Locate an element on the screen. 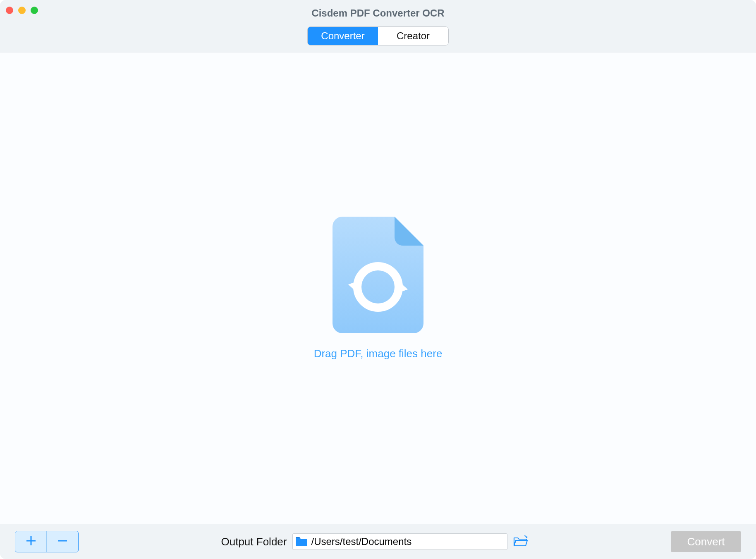  bottom-bar: Output Folder Convert is located at coordinates (378, 542).